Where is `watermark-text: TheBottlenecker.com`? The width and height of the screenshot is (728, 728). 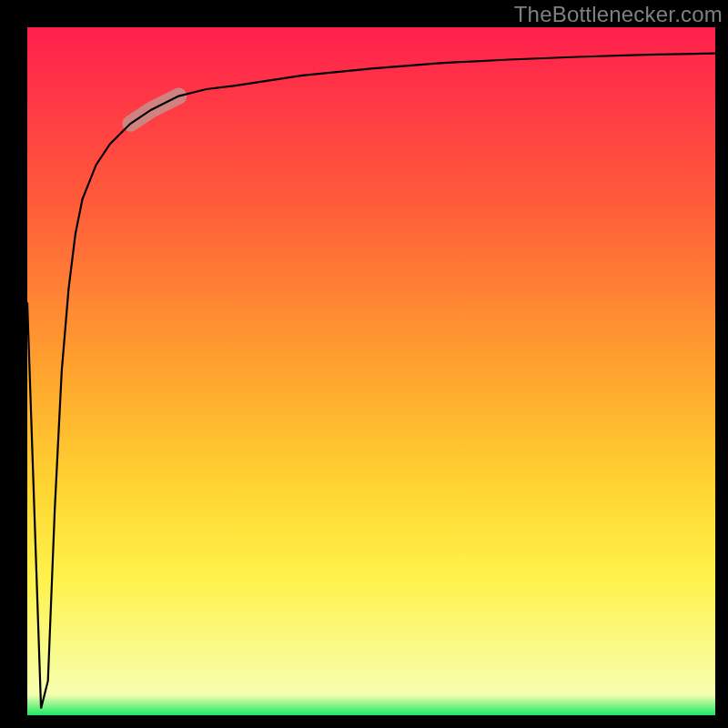
watermark-text: TheBottlenecker.com is located at coordinates (619, 15).